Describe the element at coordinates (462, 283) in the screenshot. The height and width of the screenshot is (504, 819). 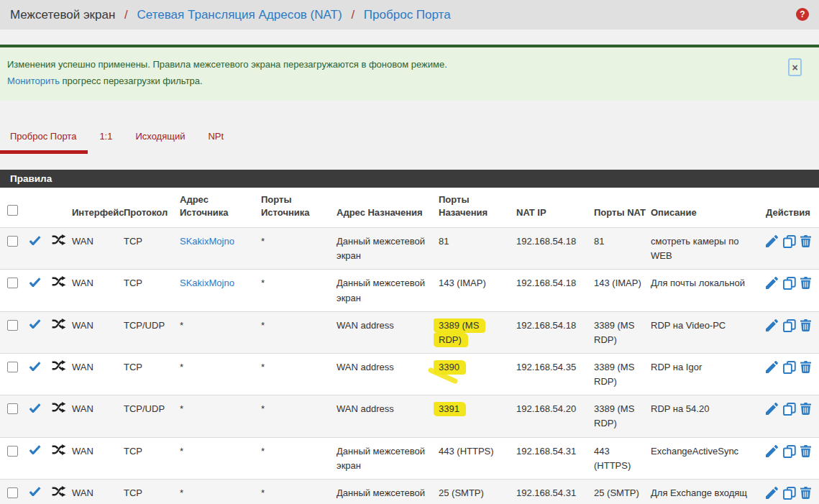
I see `dst-ports-value: 143 (IMAP)` at that location.